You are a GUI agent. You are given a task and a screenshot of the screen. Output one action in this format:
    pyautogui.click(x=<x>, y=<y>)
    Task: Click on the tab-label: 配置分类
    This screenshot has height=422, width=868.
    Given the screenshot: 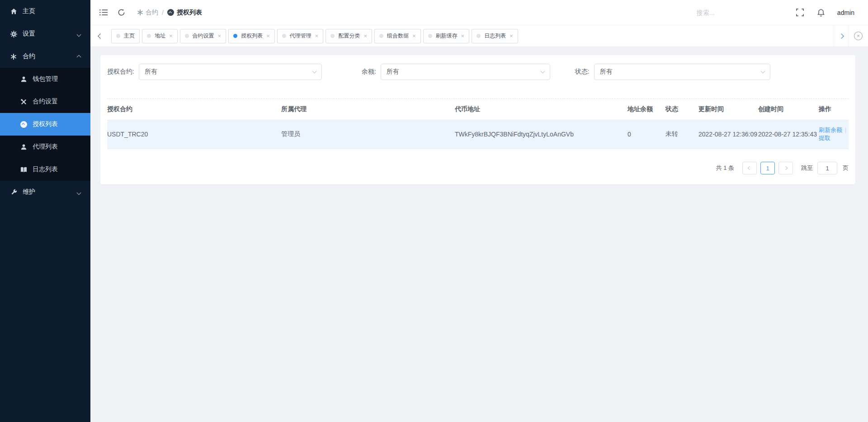 What is the action you would take?
    pyautogui.click(x=349, y=36)
    